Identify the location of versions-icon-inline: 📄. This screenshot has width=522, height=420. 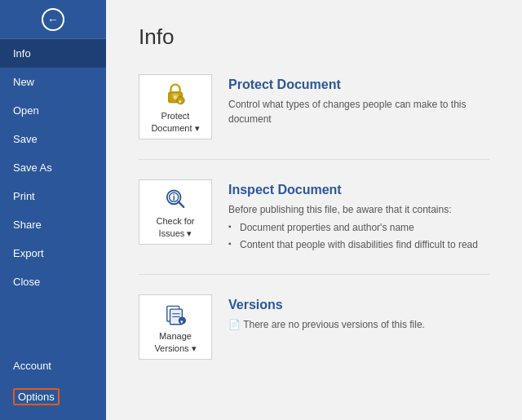
(236, 325).